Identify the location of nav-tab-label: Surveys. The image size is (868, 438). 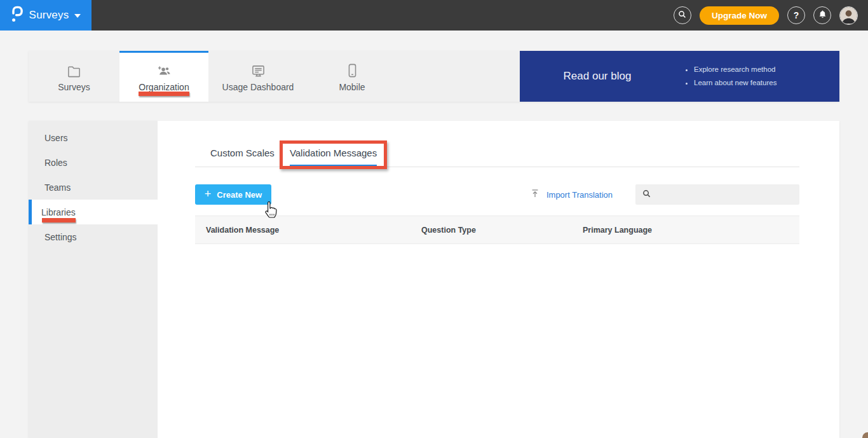
(74, 87).